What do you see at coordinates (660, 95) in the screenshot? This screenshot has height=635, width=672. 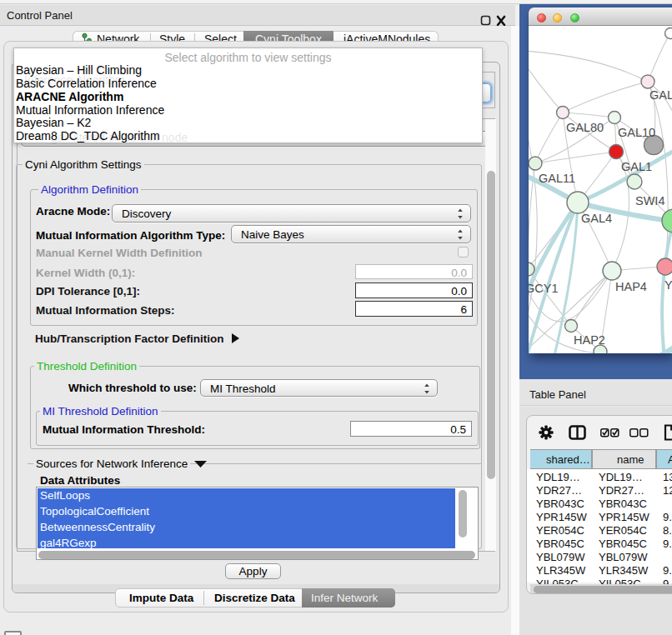 I see `svg-text: GAL2` at bounding box center [660, 95].